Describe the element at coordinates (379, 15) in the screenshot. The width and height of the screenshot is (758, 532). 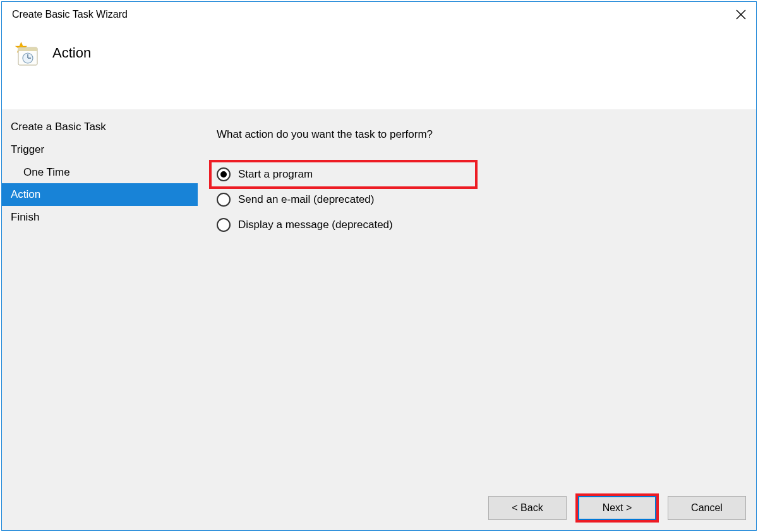
I see `titlebar: Create Basic Task Wizard` at that location.